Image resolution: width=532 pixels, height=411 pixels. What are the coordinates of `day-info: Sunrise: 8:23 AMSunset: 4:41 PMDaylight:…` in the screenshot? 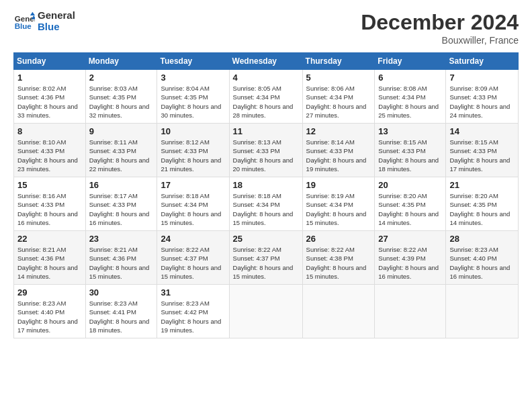 It's located at (120, 317).